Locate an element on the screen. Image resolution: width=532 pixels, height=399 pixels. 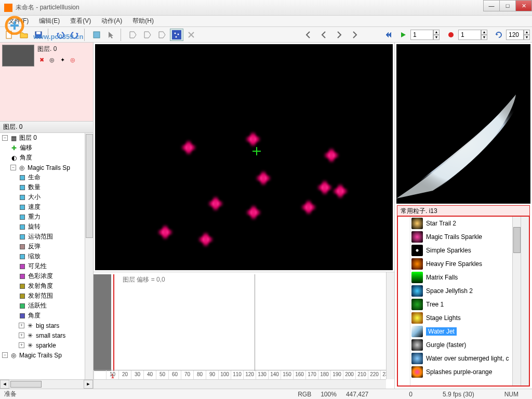
tree-row: 色彩浓度 is located at coordinates (47, 276).